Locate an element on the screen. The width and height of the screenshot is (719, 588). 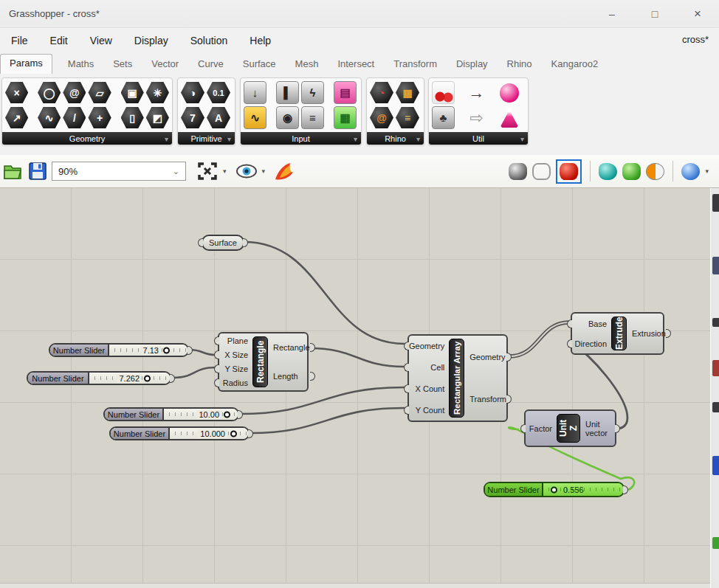
close-button: × is located at coordinates (698, 14).